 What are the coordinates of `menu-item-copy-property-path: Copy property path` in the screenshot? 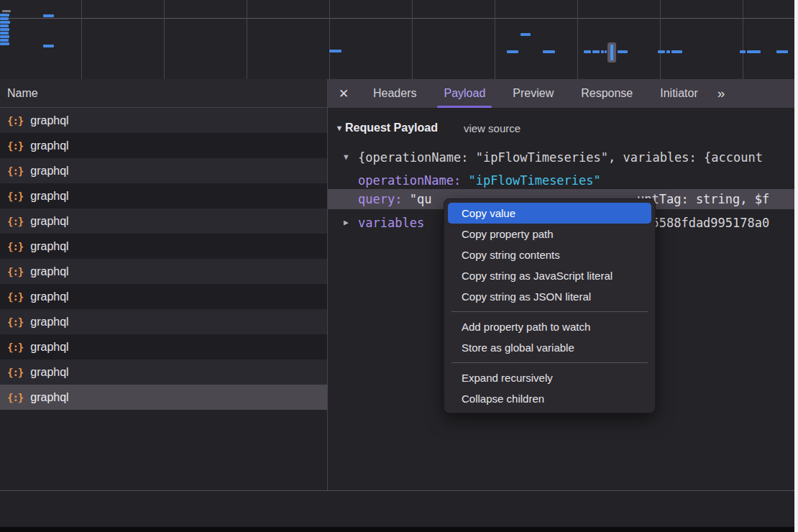 It's located at (549, 234).